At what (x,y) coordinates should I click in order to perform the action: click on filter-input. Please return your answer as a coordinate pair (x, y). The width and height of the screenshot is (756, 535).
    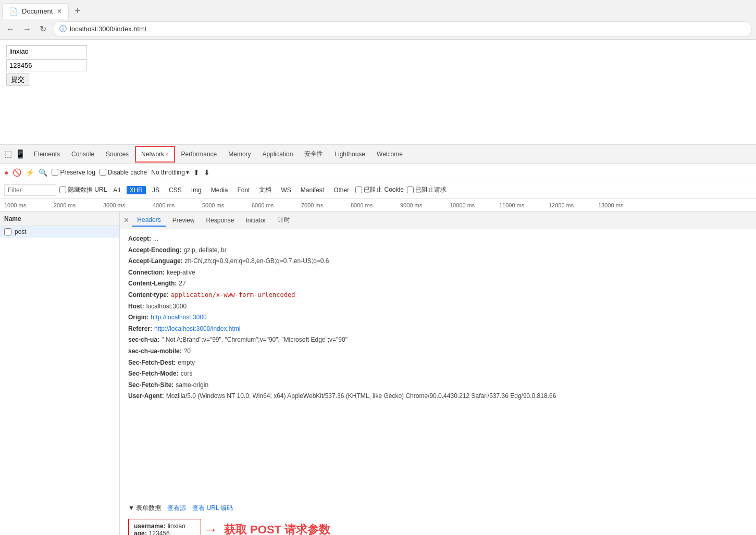
    Looking at the image, I should click on (30, 190).